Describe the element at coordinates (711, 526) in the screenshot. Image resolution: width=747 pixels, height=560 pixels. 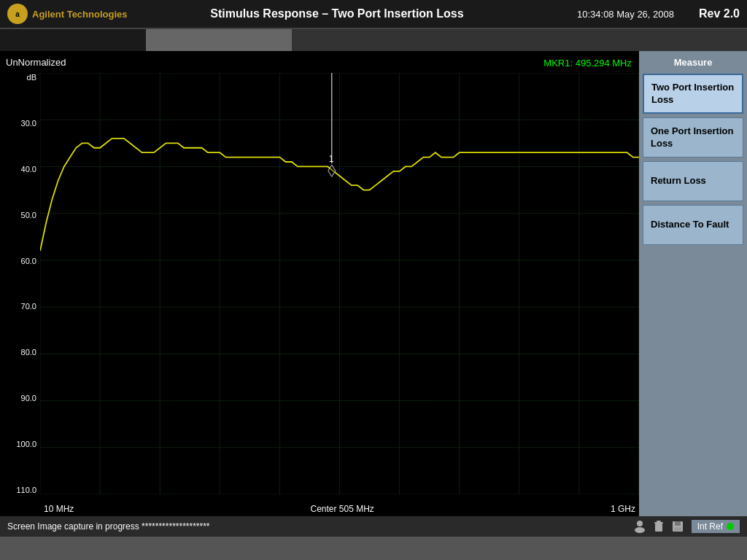
I see `int-ref-label: Int Ref` at that location.